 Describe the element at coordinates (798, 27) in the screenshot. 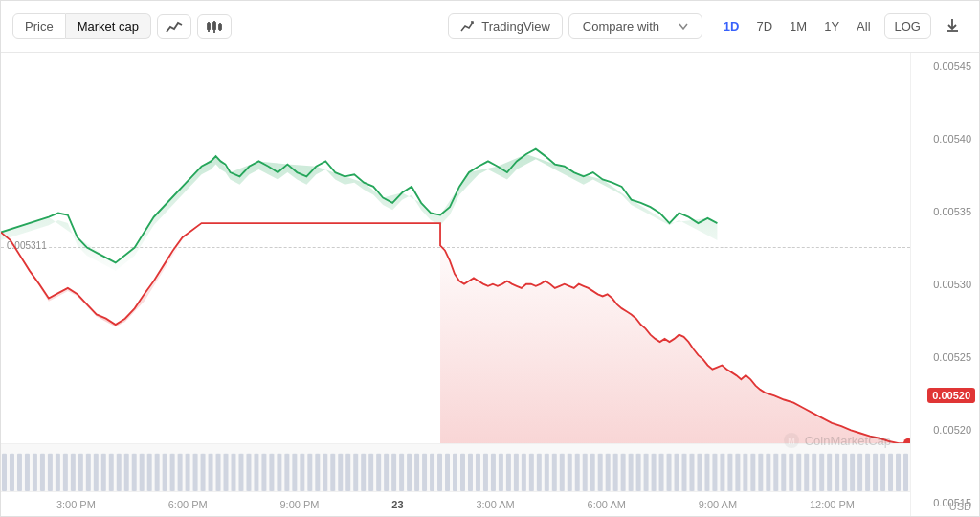

I see `period-1m: 1M` at that location.